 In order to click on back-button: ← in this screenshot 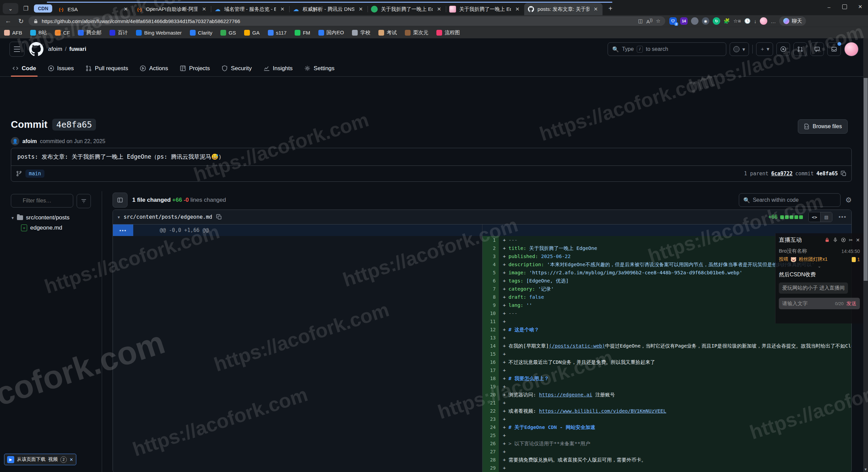, I will do `click(8, 21)`.